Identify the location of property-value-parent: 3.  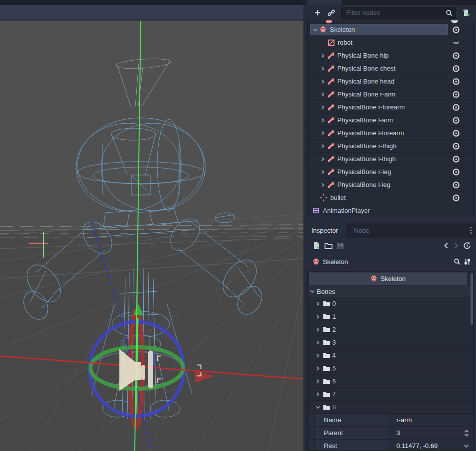
(431, 433).